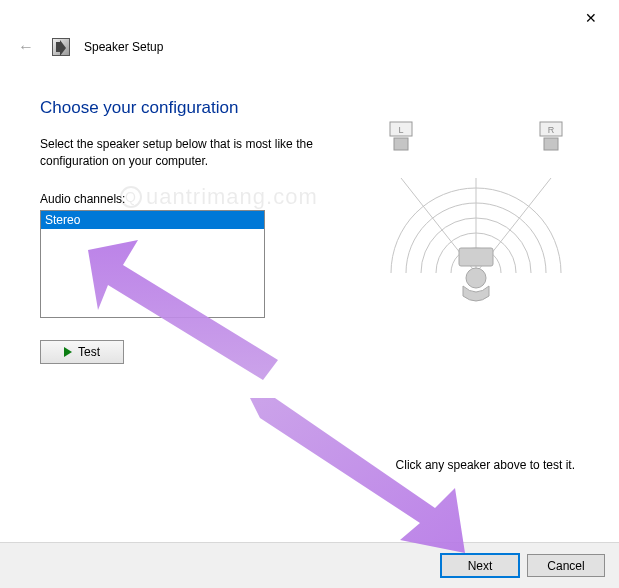  What do you see at coordinates (310, 16) in the screenshot?
I see `titlebar: ✕` at bounding box center [310, 16].